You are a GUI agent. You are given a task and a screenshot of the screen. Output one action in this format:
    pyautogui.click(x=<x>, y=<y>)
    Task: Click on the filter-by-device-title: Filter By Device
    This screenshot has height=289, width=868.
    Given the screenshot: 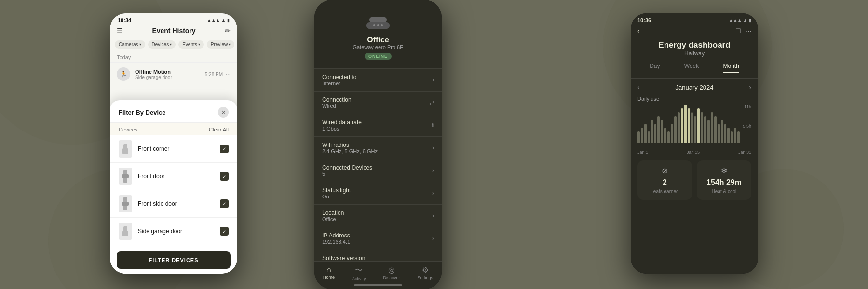 What is the action you would take?
    pyautogui.click(x=142, y=113)
    